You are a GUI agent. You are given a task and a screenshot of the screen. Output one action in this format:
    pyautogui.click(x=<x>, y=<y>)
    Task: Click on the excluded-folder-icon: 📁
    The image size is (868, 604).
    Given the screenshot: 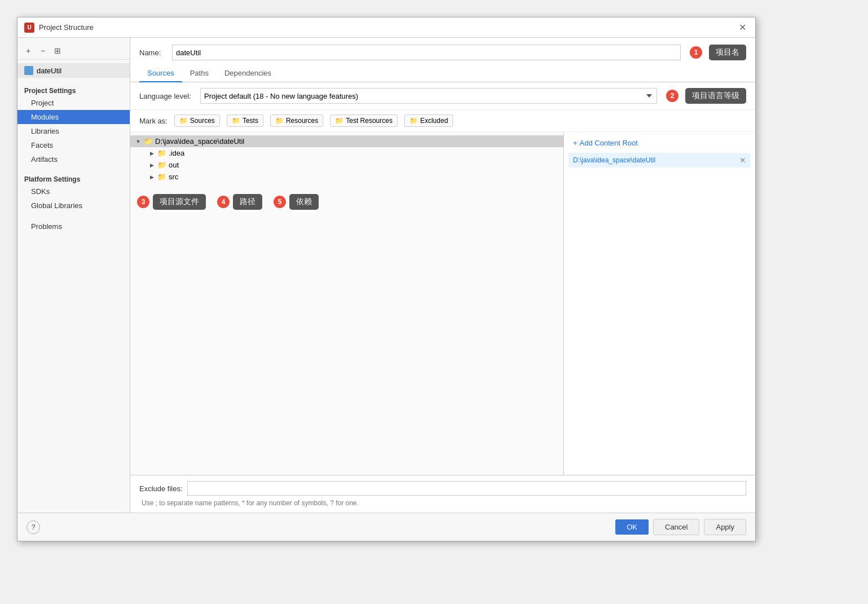 What is the action you would take?
    pyautogui.click(x=414, y=121)
    